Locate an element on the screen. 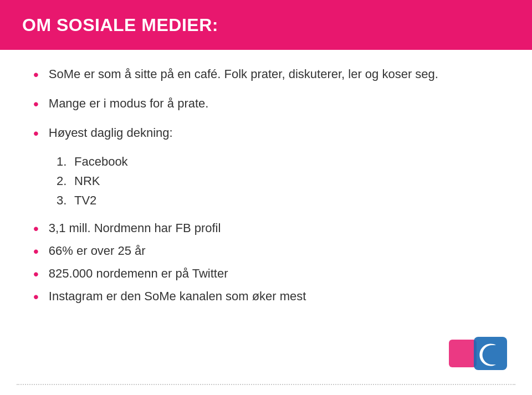 This screenshot has width=532, height=395. list-item: 2. NRK is located at coordinates (278, 182).